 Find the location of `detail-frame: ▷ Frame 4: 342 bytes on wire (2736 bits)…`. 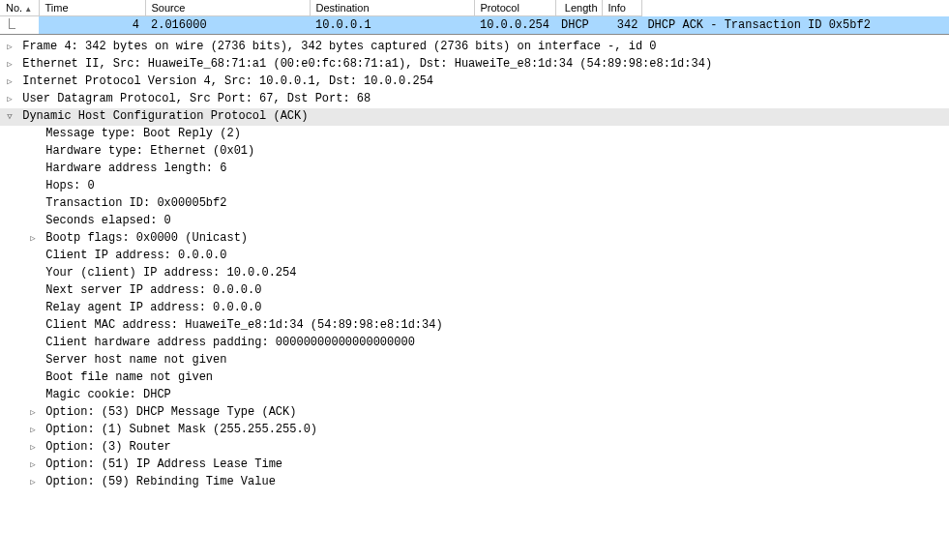

detail-frame: ▷ Frame 4: 342 bytes on wire (2736 bits)… is located at coordinates (474, 47).